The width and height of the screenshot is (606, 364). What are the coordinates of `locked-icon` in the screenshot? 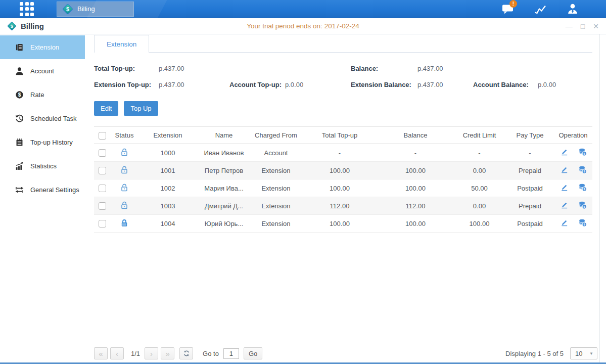 It's located at (124, 223).